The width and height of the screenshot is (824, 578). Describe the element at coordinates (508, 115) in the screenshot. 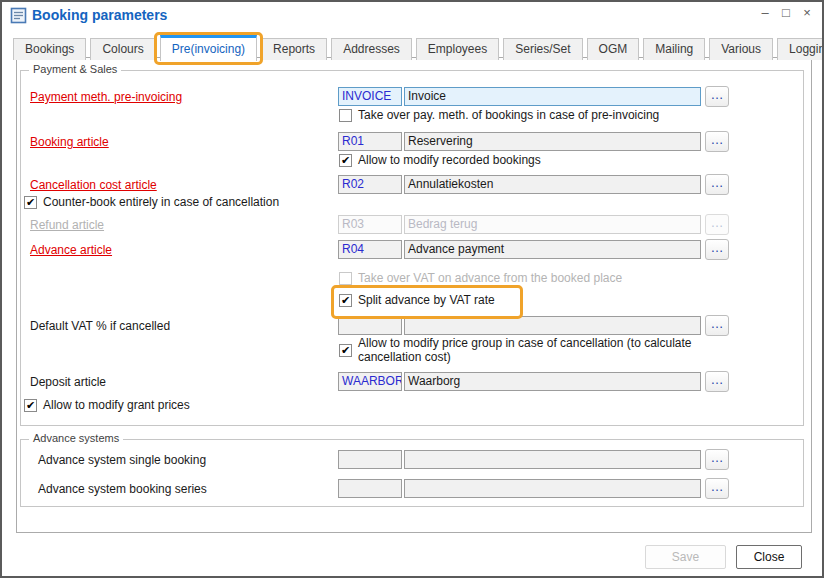

I see `checkbox-label: Take over pay. meth. of bookings in case…` at that location.